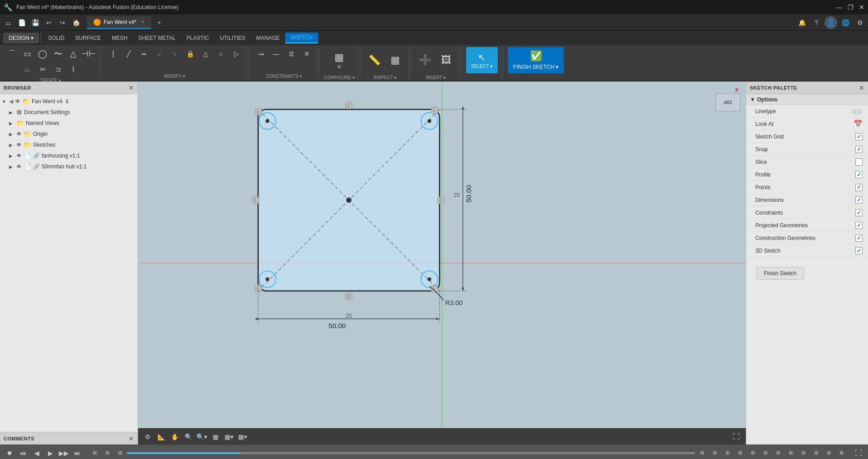 Image resolution: width=868 pixels, height=459 pixels. What do you see at coordinates (143, 22) in the screenshot?
I see `tab-close-button: ✕` at bounding box center [143, 22].